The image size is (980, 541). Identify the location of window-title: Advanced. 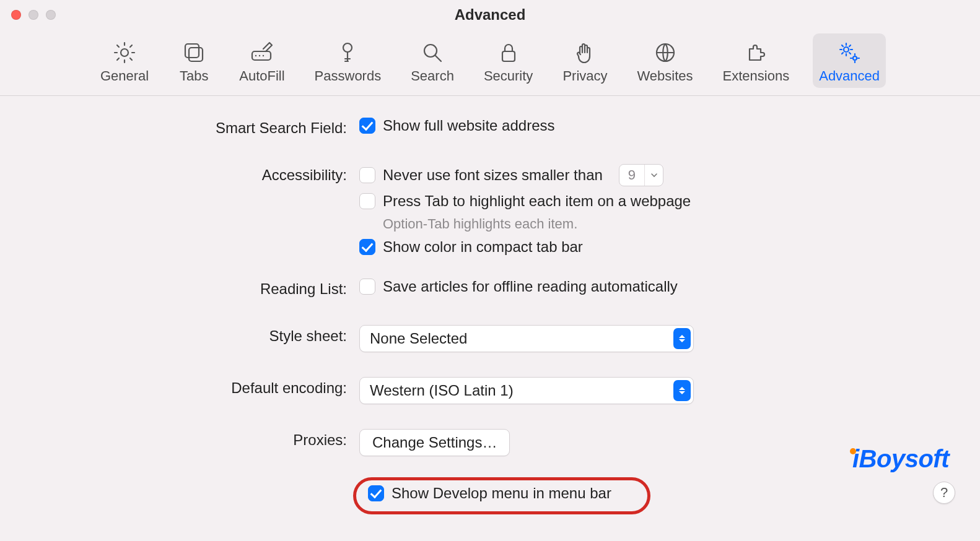
(490, 15).